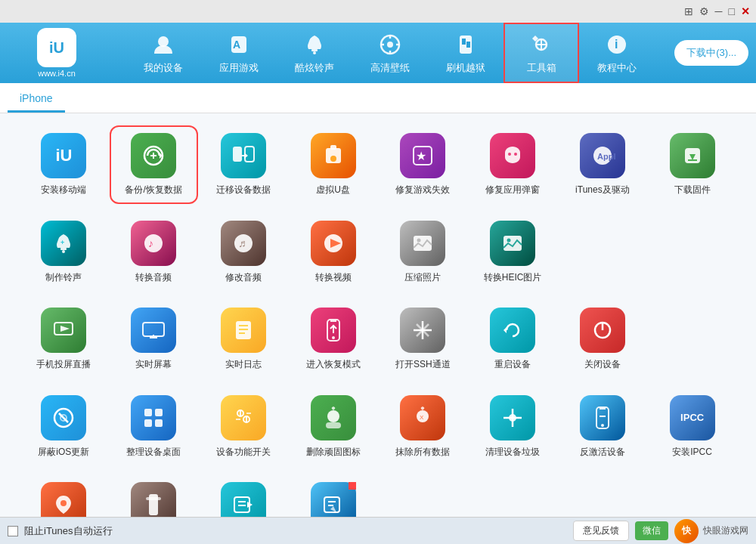  What do you see at coordinates (154, 497) in the screenshot?
I see `tool-break-timelimit: 破解时间限额` at bounding box center [154, 497].